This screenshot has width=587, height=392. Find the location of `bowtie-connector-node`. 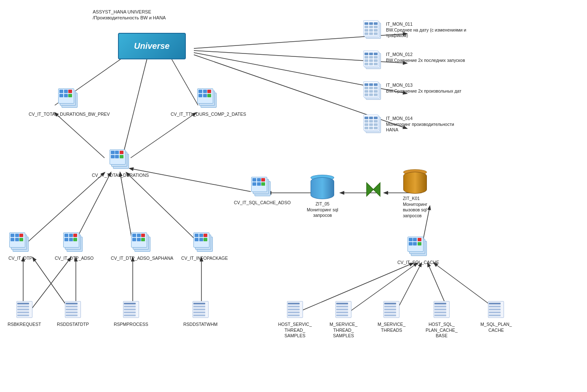

bowtie-connector-node is located at coordinates (373, 189).